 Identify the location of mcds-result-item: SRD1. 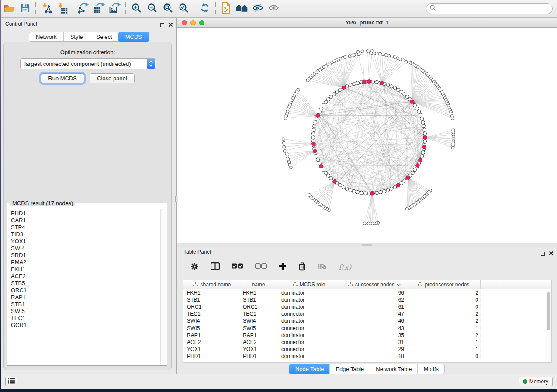
(86, 255).